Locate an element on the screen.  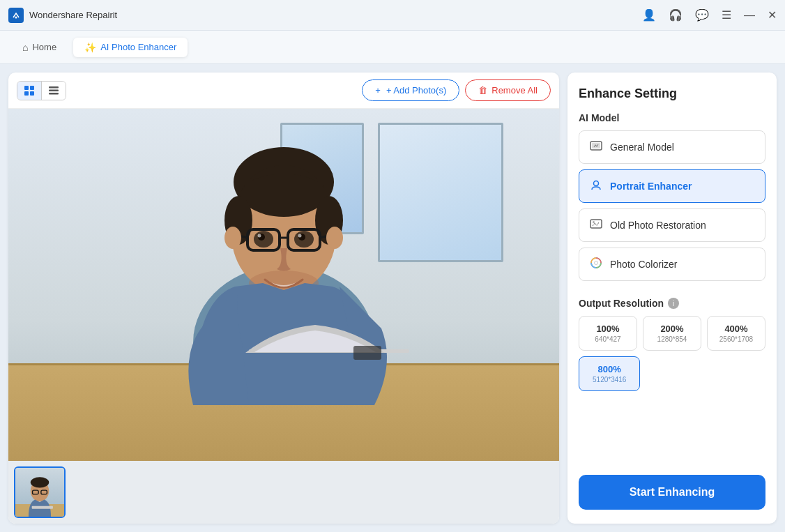
res-400-label: 400% is located at coordinates (736, 329).